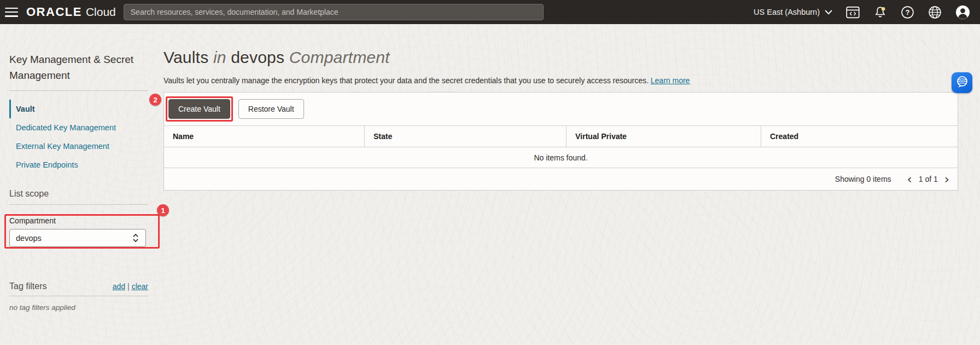 The height and width of the screenshot is (345, 980). What do you see at coordinates (155, 100) in the screenshot?
I see `annotation-step-2-badge: 2` at bounding box center [155, 100].